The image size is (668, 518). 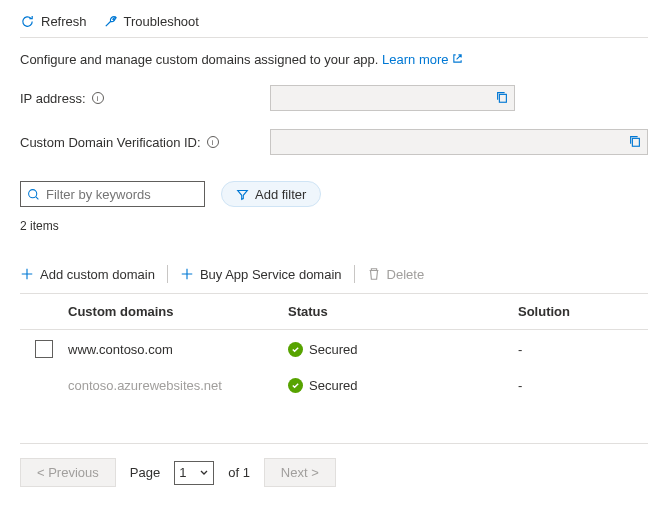 I want to click on filter-icon, so click(x=242, y=194).